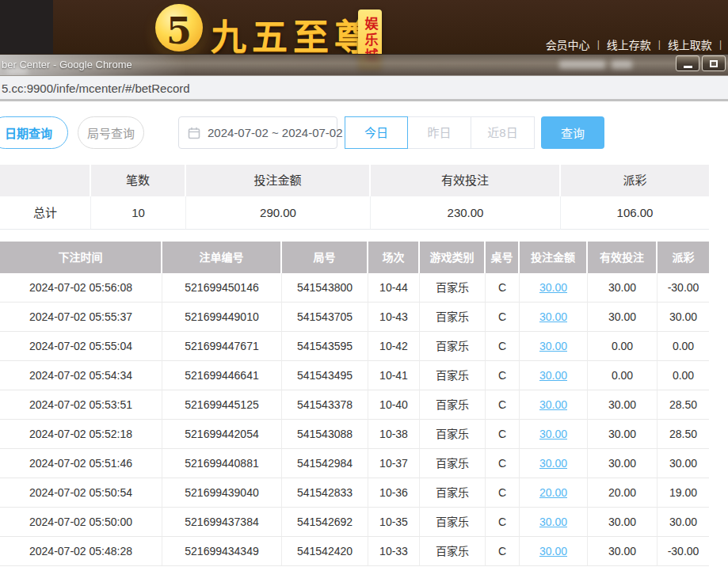 This screenshot has height=586, width=728. I want to click on table-header-cell: 游戏类别, so click(453, 257).